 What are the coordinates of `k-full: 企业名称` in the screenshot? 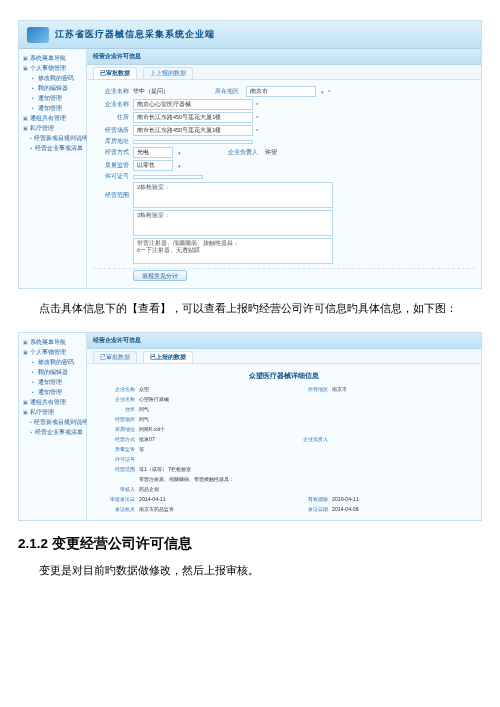 It's located at (116, 400).